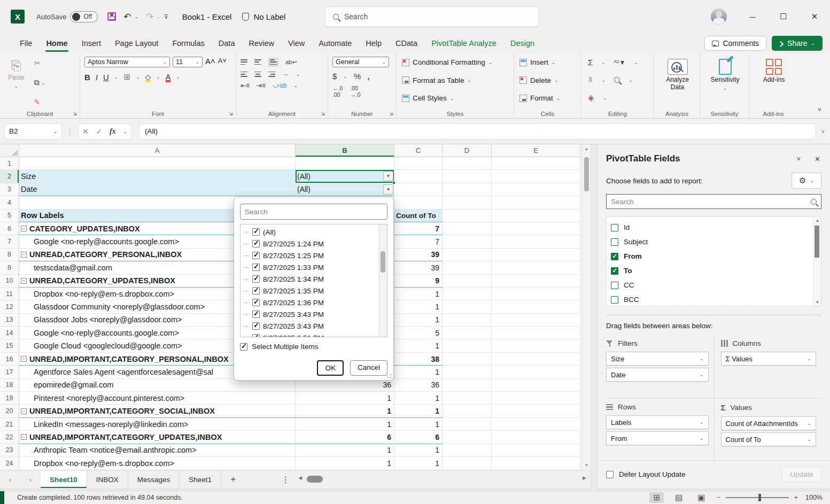 Image resolution: width=830 pixels, height=504 pixels. What do you see at coordinates (345, 437) in the screenshot?
I see `cell-B22: 6` at bounding box center [345, 437].